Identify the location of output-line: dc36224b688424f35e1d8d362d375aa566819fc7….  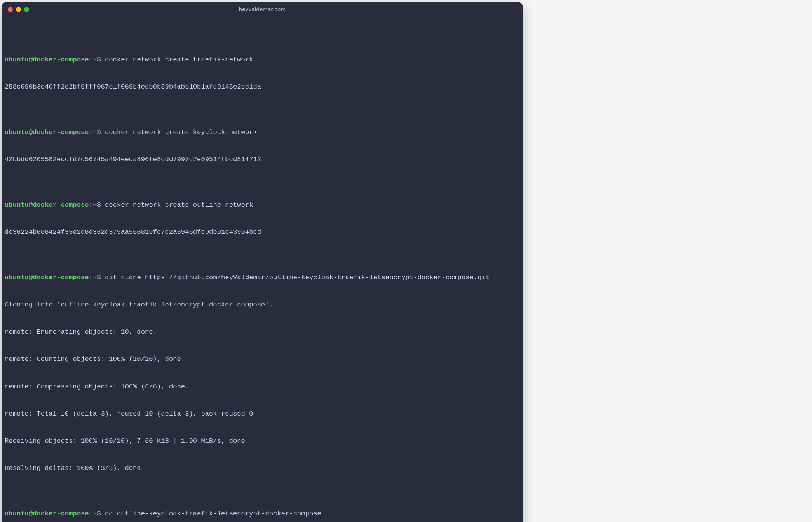
(262, 232).